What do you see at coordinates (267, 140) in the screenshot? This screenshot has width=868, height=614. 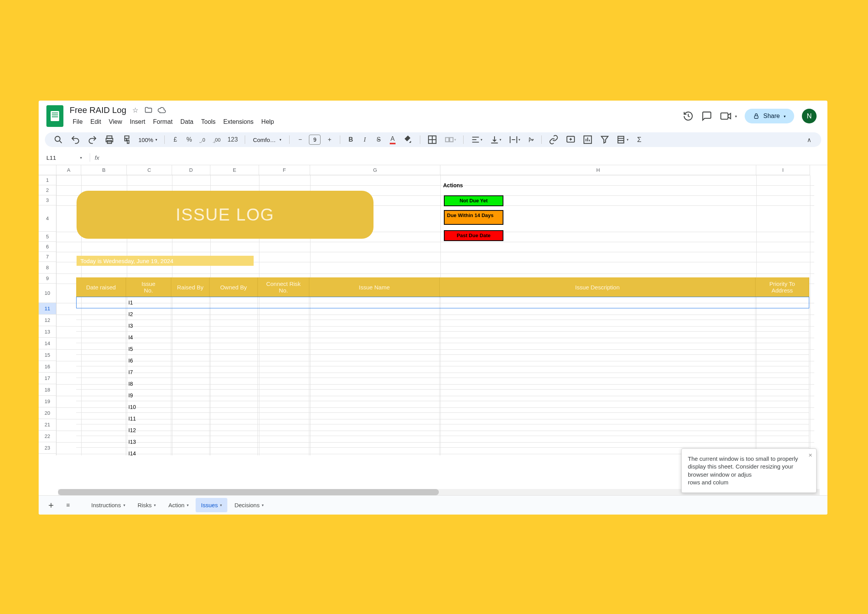 I see `font-family-selector: Comfo… ▾` at bounding box center [267, 140].